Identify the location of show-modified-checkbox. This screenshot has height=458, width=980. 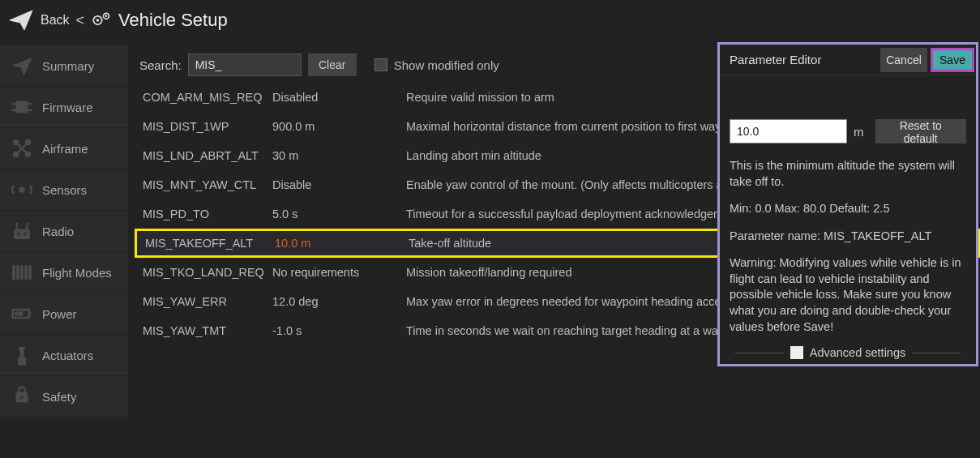
(381, 65).